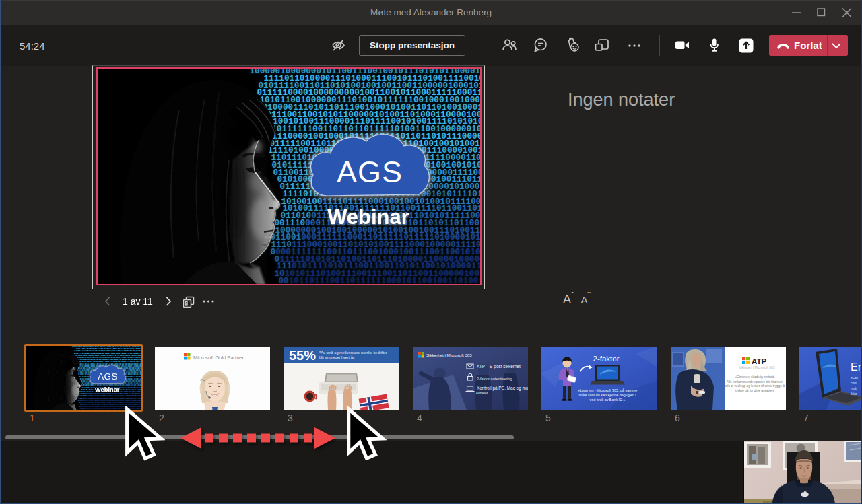  Describe the element at coordinates (607, 400) in the screenshot. I see `svg-text: ved bruk av Bank ID.»` at that location.